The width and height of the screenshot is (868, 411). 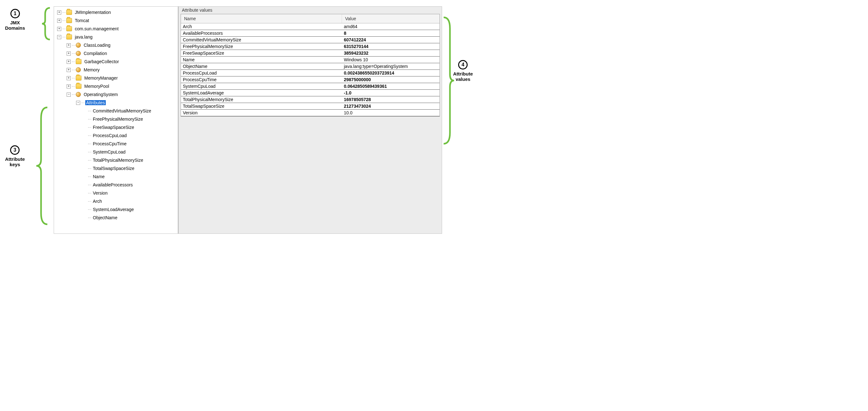 What do you see at coordinates (117, 152) in the screenshot?
I see `tree-node-attribute: SystemCpuLoad` at bounding box center [117, 152].